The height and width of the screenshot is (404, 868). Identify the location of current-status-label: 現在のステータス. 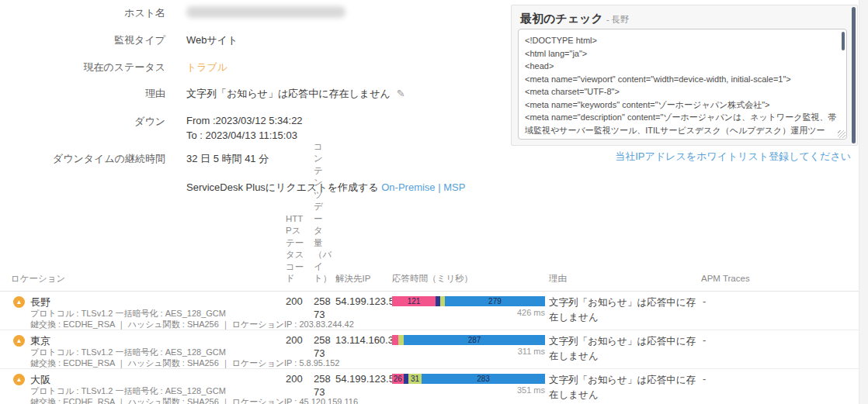
(82, 67).